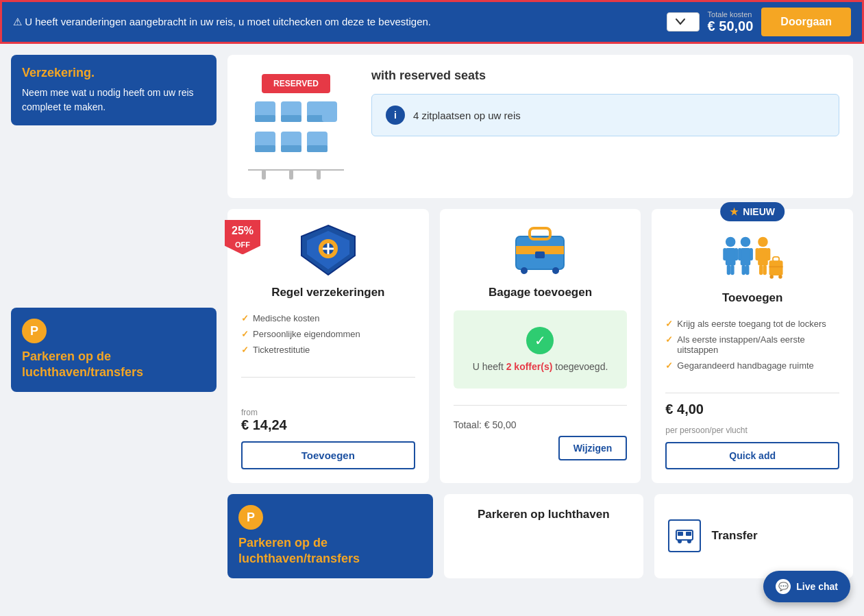  Describe the element at coordinates (754, 536) in the screenshot. I see `transfer-card: Transfer` at that location.